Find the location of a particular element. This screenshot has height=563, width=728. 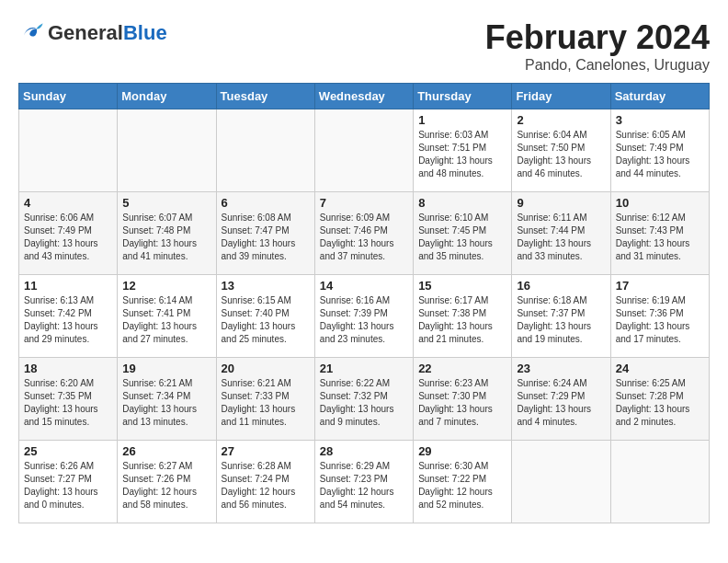

calendar-week-row: 11Sunrise: 6:13 AM Sunset: 7:42 PM Dayli… is located at coordinates (364, 316).